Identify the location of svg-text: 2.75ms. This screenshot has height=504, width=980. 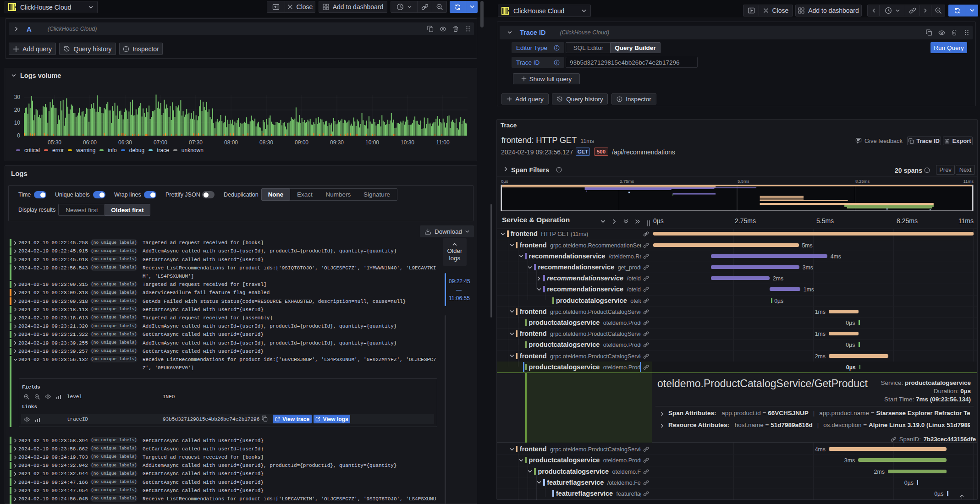
(627, 181).